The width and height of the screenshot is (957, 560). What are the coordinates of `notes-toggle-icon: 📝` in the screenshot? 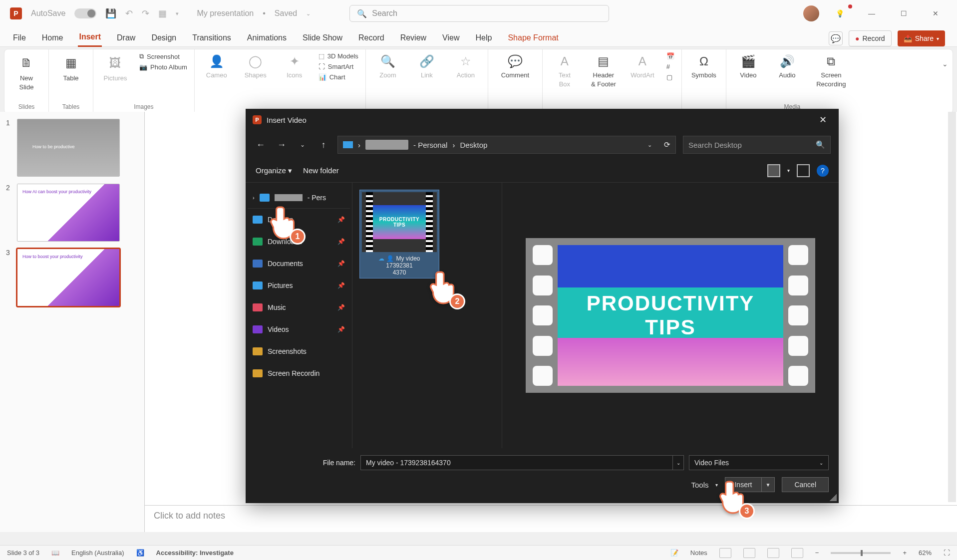 It's located at (674, 553).